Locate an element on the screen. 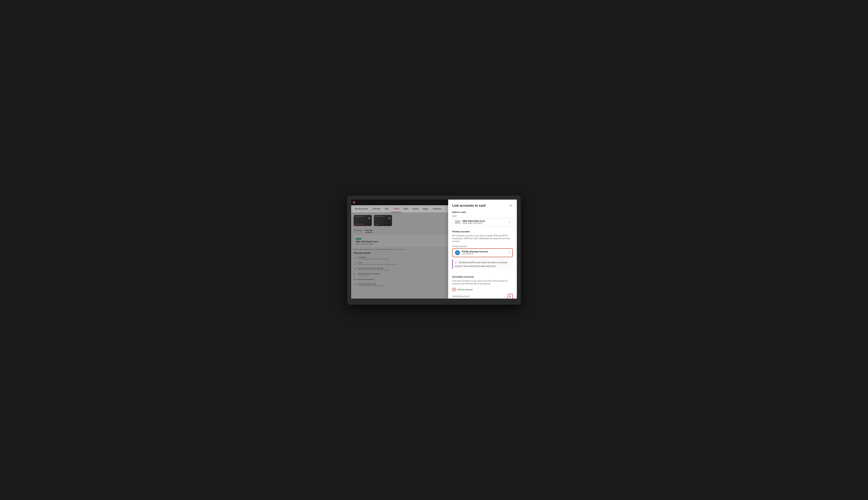  delete-secondary-account-button: 🗑 is located at coordinates (510, 296).